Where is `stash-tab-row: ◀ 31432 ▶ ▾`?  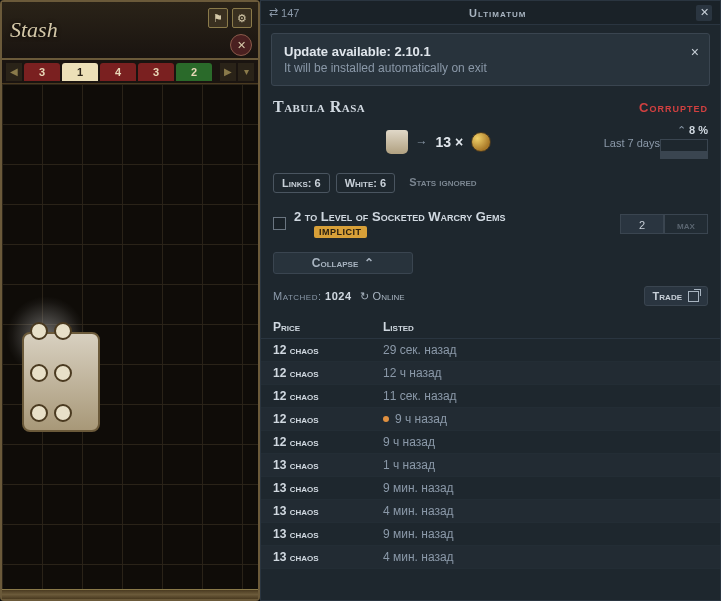
stash-tab-row: ◀ 31432 ▶ ▾ is located at coordinates (130, 72).